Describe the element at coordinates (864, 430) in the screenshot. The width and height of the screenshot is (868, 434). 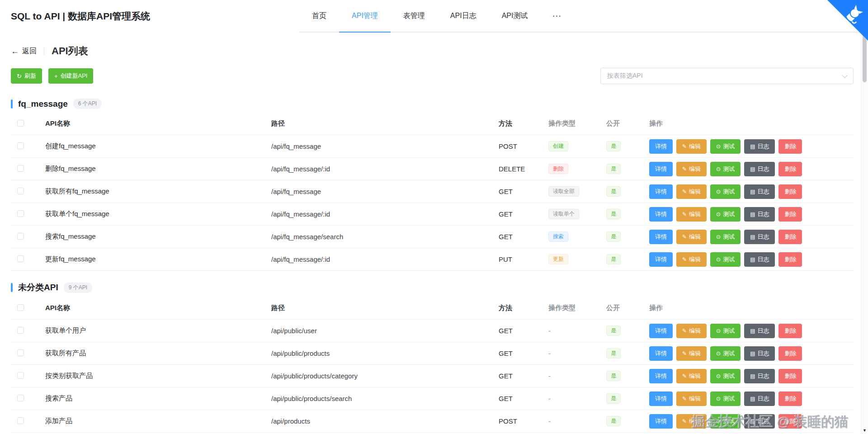
I see `scroll-down-icon: ▼` at that location.